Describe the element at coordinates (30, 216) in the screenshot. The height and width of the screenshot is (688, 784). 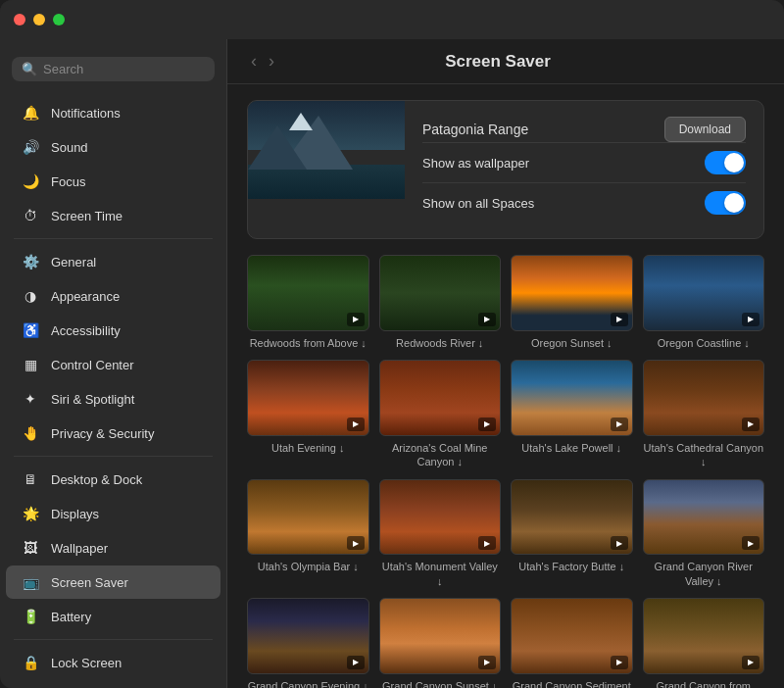
I see `screen-time-icon: ⏱` at that location.